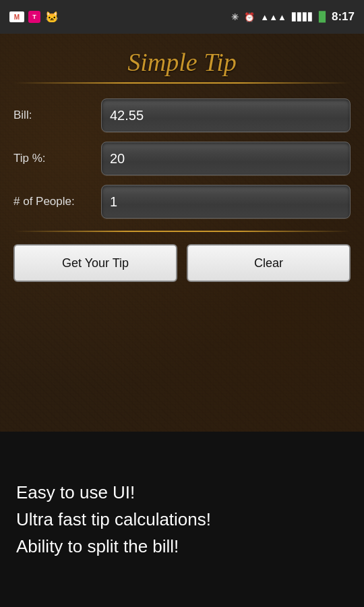  Describe the element at coordinates (249, 18) in the screenshot. I see `alarm-icon: ⏰` at that location.